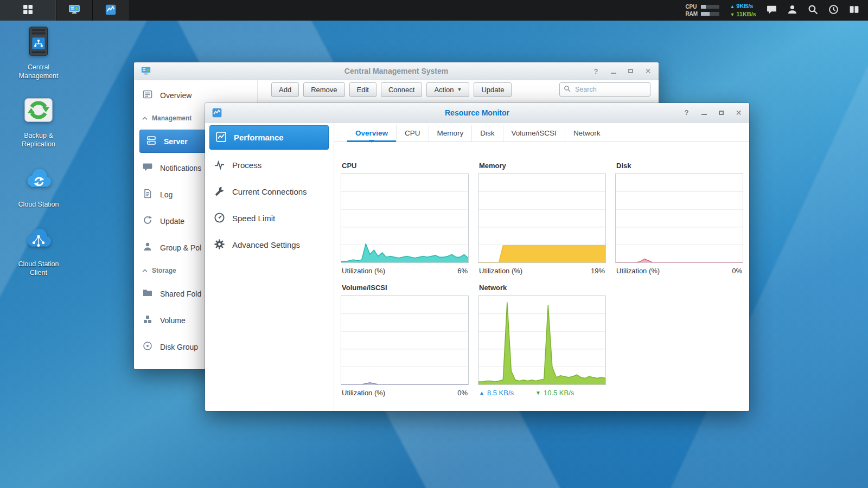  What do you see at coordinates (713, 113) in the screenshot?
I see `rm-window-controls: ? ✕` at bounding box center [713, 113].